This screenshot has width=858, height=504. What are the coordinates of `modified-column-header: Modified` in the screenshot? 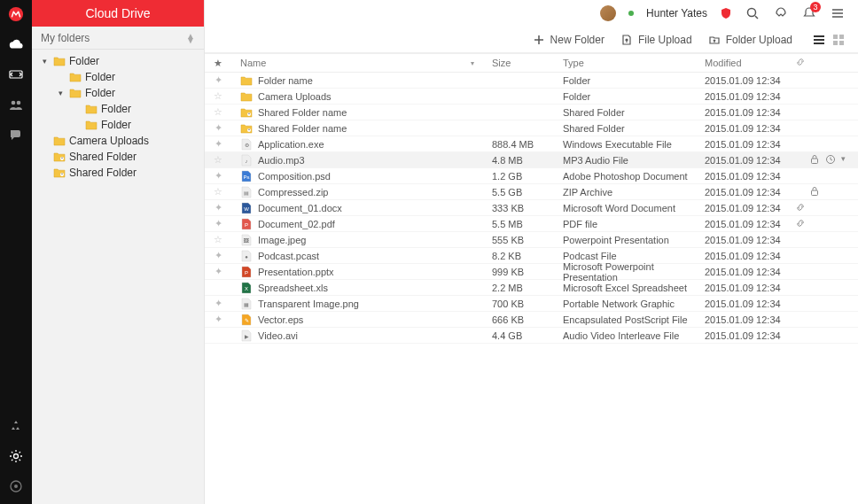 It's located at (748, 63).